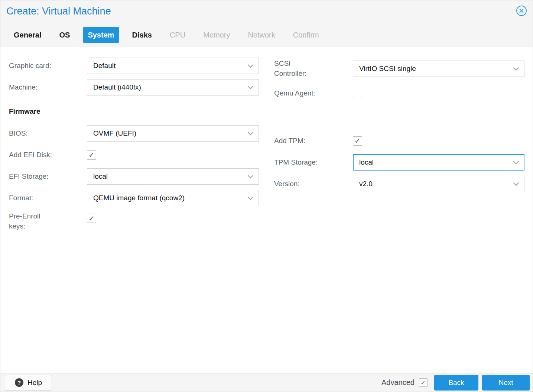 The image size is (533, 392). What do you see at coordinates (313, 94) in the screenshot?
I see `qemu-agent-label: Qemu Agent:` at bounding box center [313, 94].